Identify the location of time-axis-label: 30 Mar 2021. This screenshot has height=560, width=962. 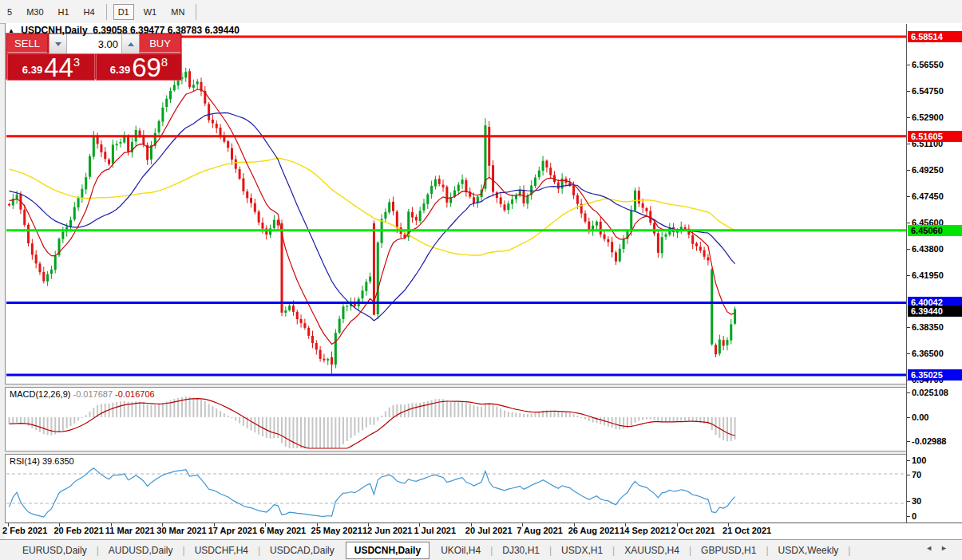
(181, 530).